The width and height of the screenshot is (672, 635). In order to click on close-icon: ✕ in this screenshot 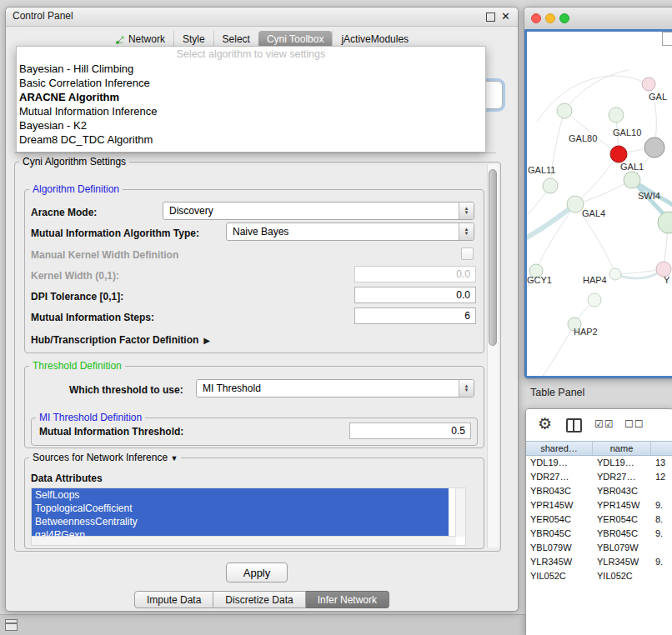, I will do `click(505, 17)`.